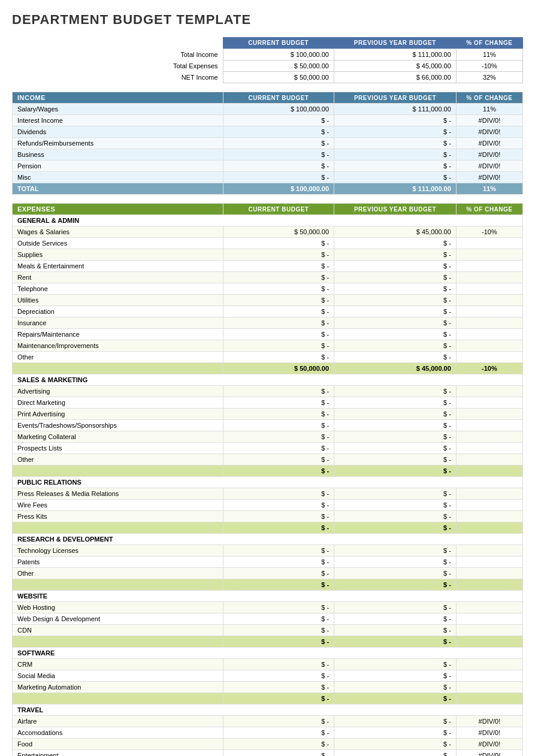 The image size is (535, 756). Describe the element at coordinates (268, 403) in the screenshot. I see `expense-row: Direct Marketing $ - $ -` at that location.